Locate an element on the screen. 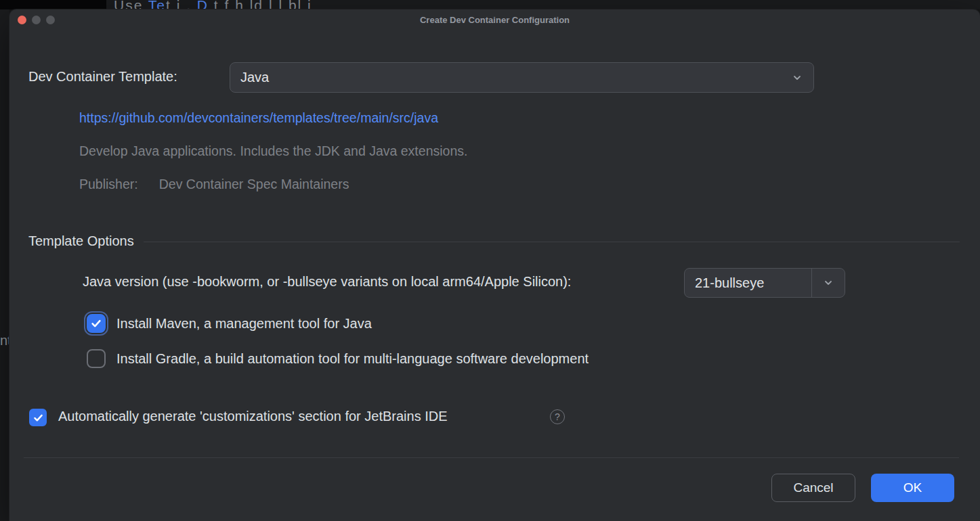 The height and width of the screenshot is (521, 980). publisher-value: Dev Container Spec Maintainers is located at coordinates (255, 184).